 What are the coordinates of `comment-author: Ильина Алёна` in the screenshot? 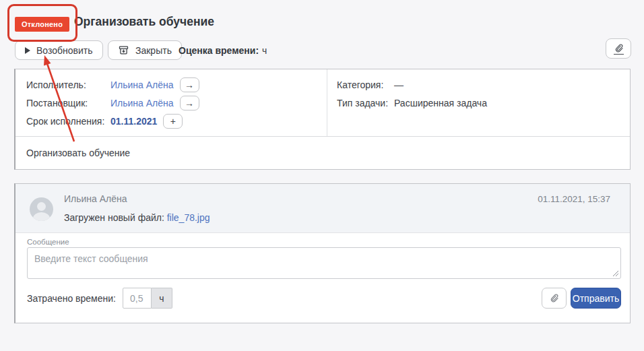 It's located at (96, 199).